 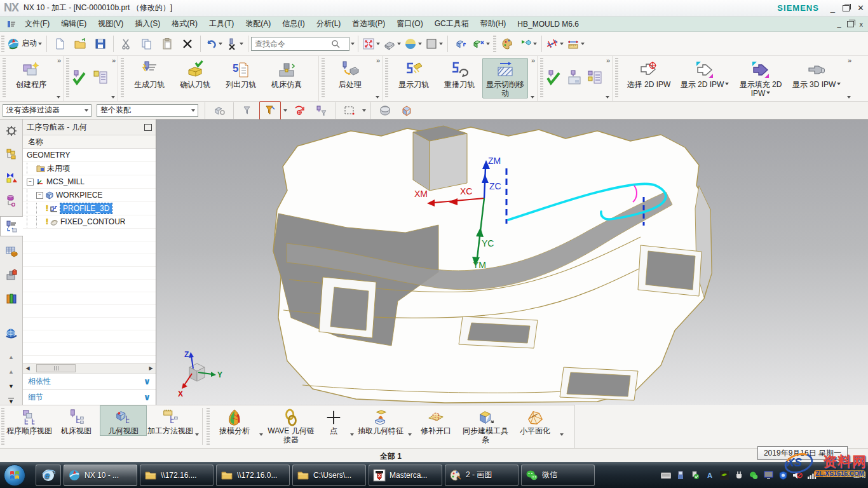 I want to click on orient-view2-button, so click(x=482, y=44).